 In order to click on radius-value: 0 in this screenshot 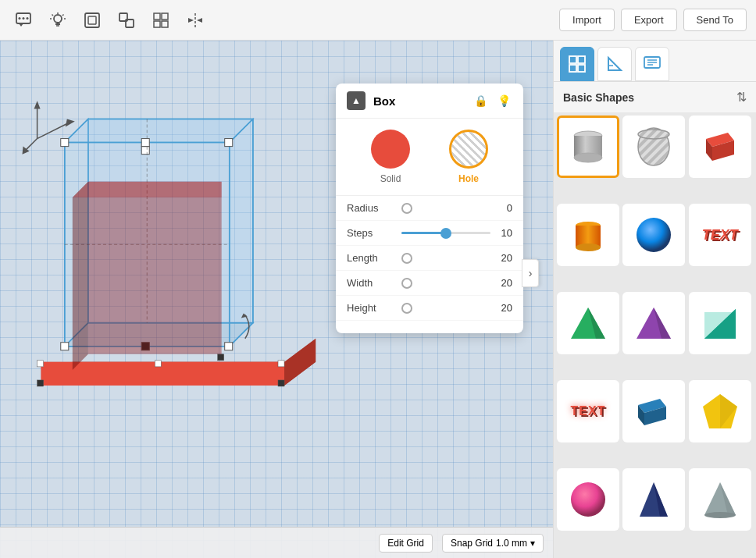, I will do `click(501, 208)`.